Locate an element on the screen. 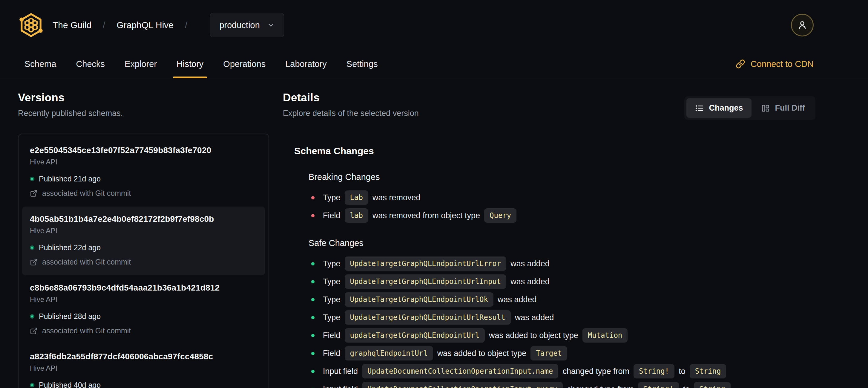 Image resolution: width=868 pixels, height=388 pixels. code-chip: UpdateDocumentCollectionOperationInput.q… is located at coordinates (462, 385).